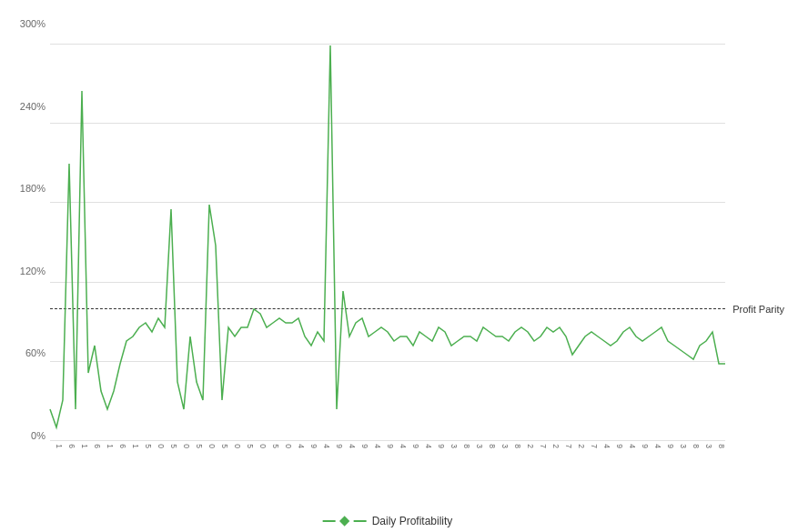  Describe the element at coordinates (339, 446) in the screenshot. I see `svg-text: 2017-11-19` at that location.